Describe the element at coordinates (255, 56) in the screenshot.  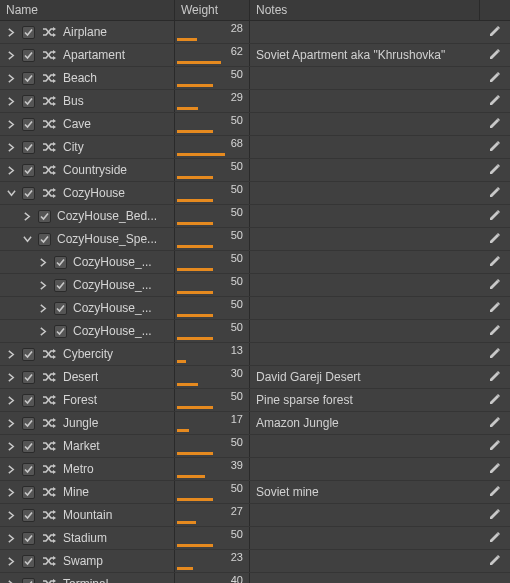
I see `table-row: Apartament62Soviet Apartment aka "Khrush…` at that location.